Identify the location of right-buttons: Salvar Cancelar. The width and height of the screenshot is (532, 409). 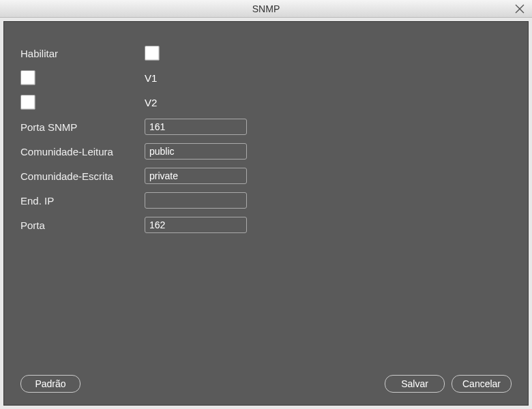
(448, 384).